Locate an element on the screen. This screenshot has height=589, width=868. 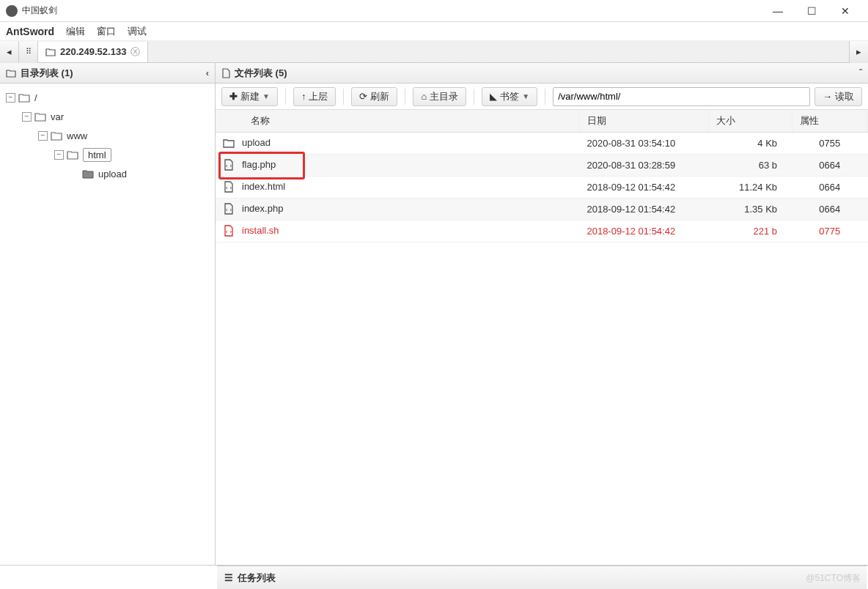
menu-edit: 编辑 is located at coordinates (76, 32).